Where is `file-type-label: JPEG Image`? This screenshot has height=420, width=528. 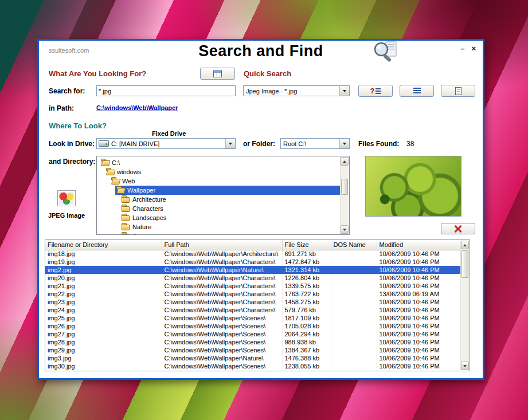
file-type-label: JPEG Image is located at coordinates (67, 215).